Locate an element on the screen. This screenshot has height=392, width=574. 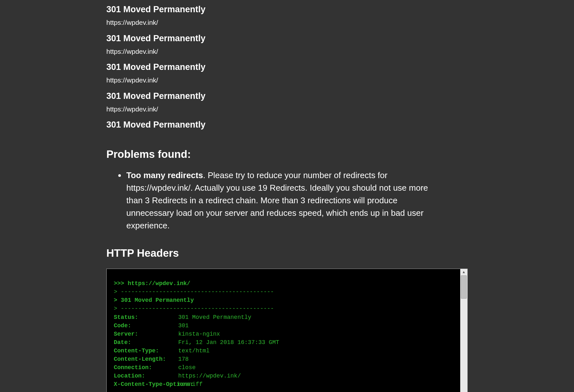
header-row: Code:301 is located at coordinates (284, 326).